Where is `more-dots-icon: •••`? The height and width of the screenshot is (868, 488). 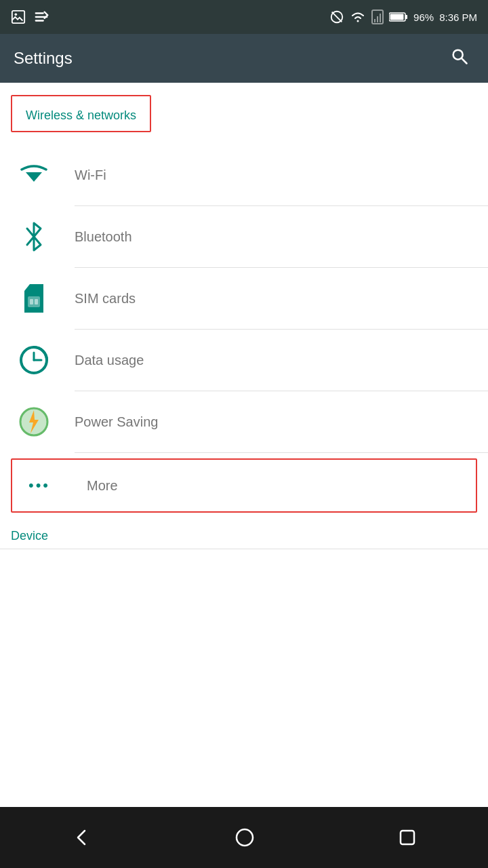
more-dots-icon: ••• is located at coordinates (39, 486).